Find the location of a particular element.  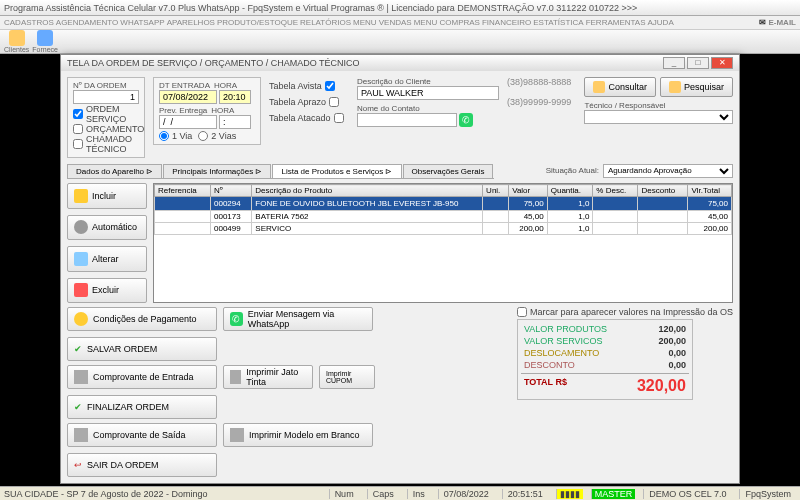

totals-panel: VALOR PRODUTOS120,00 VALOR SERVICOS200,0… is located at coordinates (605, 360).